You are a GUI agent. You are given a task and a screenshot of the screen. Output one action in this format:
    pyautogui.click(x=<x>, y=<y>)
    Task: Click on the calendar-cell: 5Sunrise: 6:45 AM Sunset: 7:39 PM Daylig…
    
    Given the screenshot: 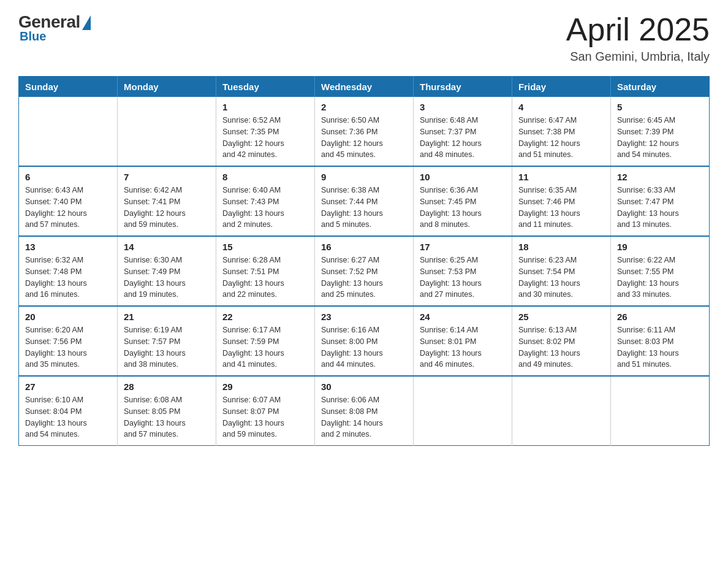 What is the action you would take?
    pyautogui.click(x=661, y=131)
    